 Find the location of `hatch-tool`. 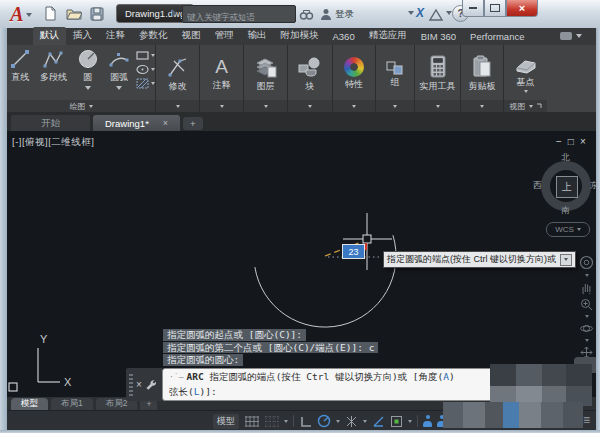

hatch-tool is located at coordinates (146, 84).